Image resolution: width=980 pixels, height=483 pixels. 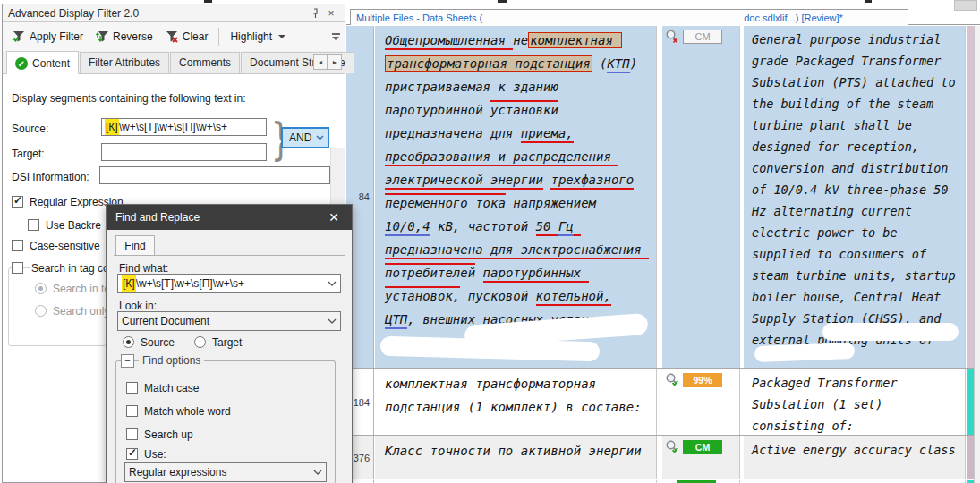 What do you see at coordinates (124, 63) in the screenshot?
I see `tab-filter-attributes: Filter Attributes` at bounding box center [124, 63].